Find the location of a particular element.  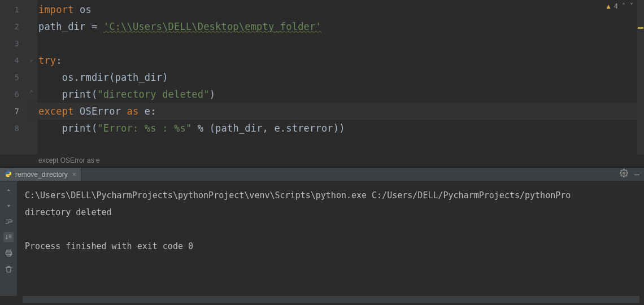

breadcrumb: except OSError as e is located at coordinates (322, 160).